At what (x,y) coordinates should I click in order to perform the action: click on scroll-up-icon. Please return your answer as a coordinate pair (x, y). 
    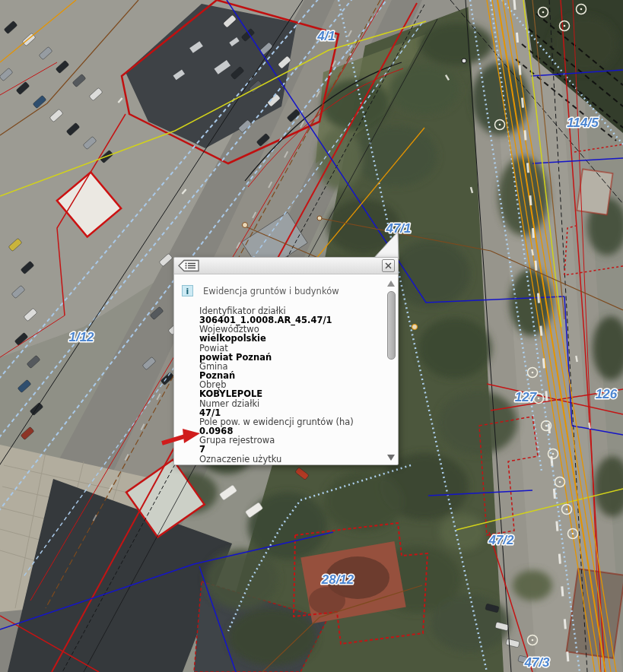
    Looking at the image, I should click on (391, 284).